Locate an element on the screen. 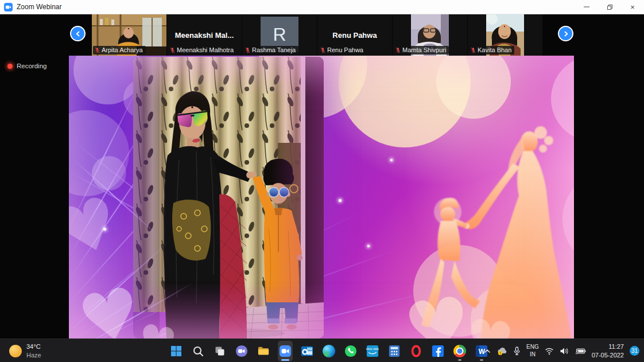 Image resolution: width=644 pixels, height=362 pixels. taskbar-start-button is located at coordinates (176, 351).